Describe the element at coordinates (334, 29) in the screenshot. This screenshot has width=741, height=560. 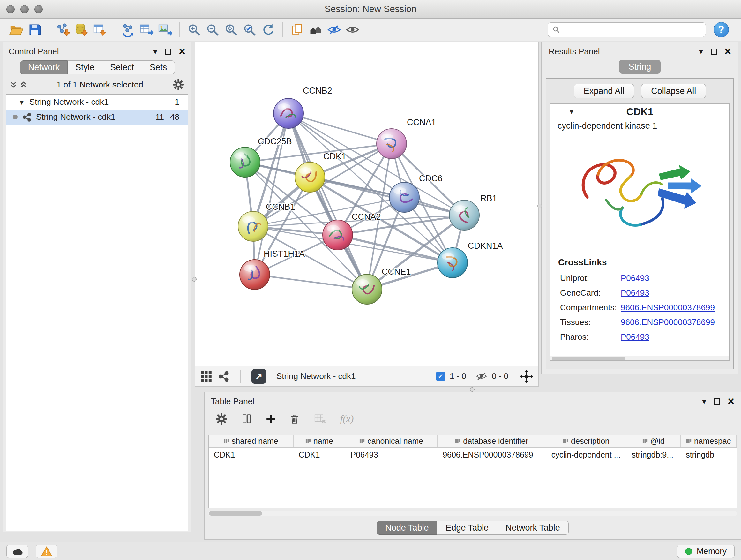
I see `hide-selected-button` at that location.